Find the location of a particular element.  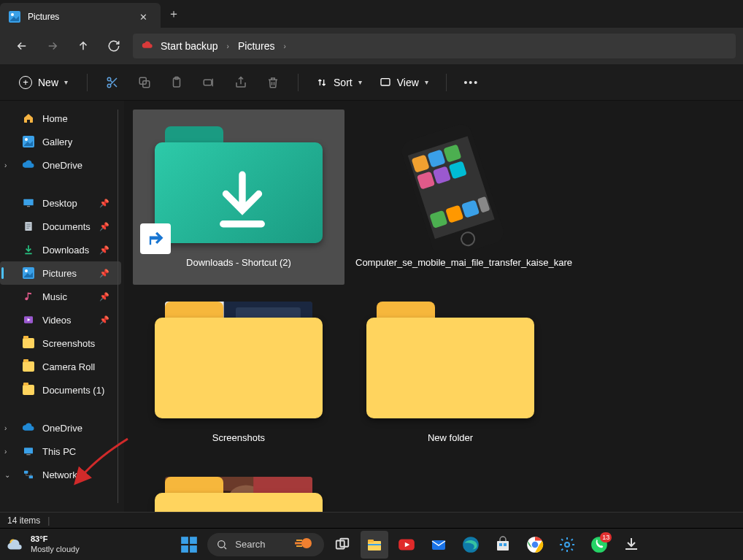

whatsapp-button: 13 is located at coordinates (599, 545).